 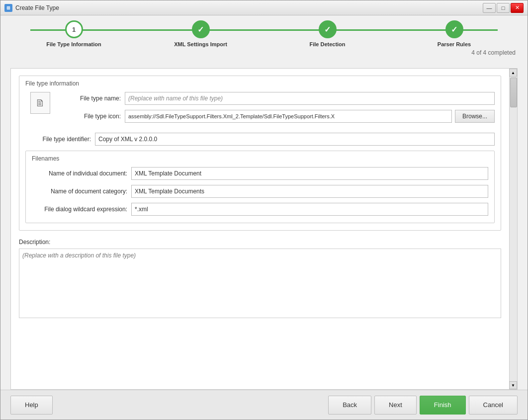 I want to click on wizard-step-2: ✓ XML Settings Import, so click(x=201, y=34).